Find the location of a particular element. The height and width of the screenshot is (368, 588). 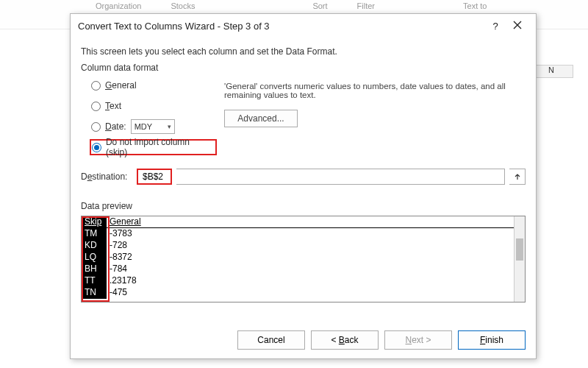

preview-row: LQ-8372 is located at coordinates (298, 258).